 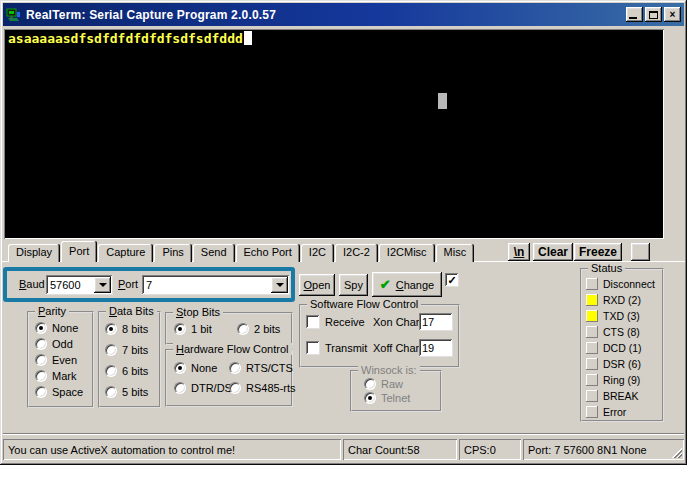 I want to click on tab-misc: Misc, so click(x=456, y=253).